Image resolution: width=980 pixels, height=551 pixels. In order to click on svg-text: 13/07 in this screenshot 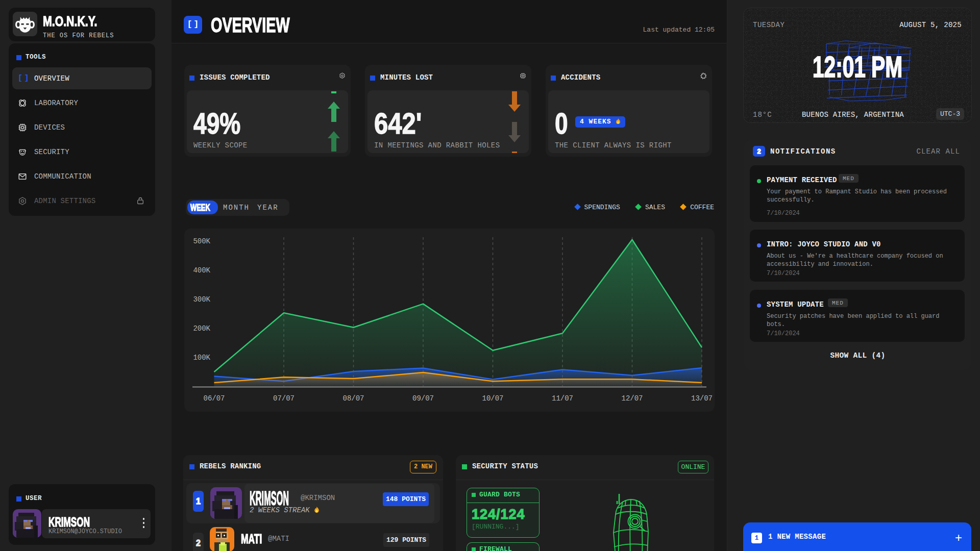, I will do `click(702, 398)`.